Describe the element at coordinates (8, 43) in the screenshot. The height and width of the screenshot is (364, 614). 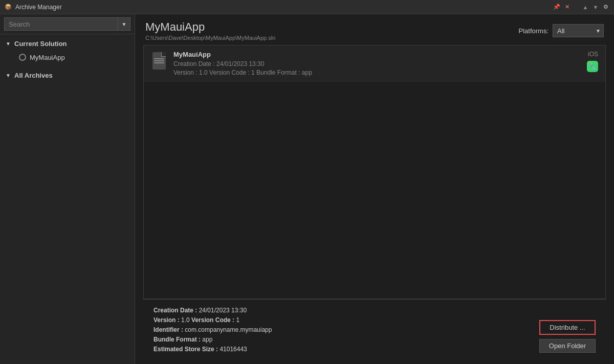
I see `current-solution-arrow: ▼` at that location.